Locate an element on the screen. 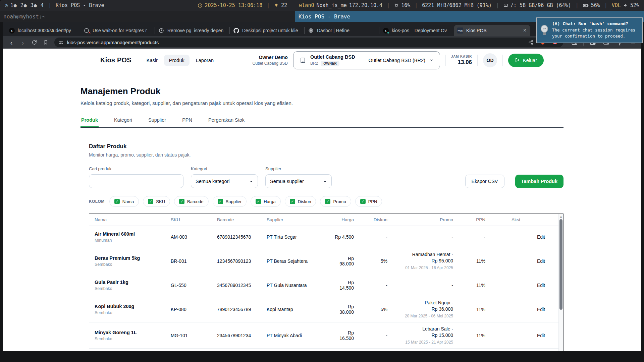 Image resolution: width=644 pixels, height=362 pixels. search-input is located at coordinates (136, 181).